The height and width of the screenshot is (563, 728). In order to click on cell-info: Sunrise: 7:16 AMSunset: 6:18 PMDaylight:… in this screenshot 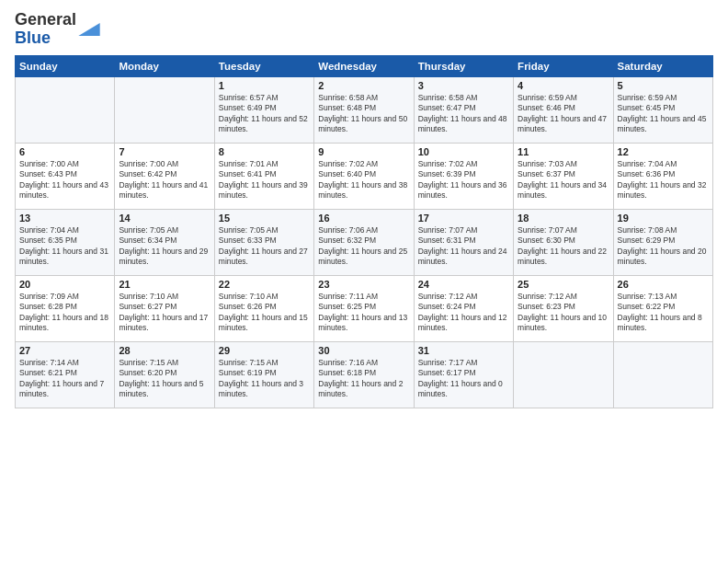, I will do `click(364, 379)`.